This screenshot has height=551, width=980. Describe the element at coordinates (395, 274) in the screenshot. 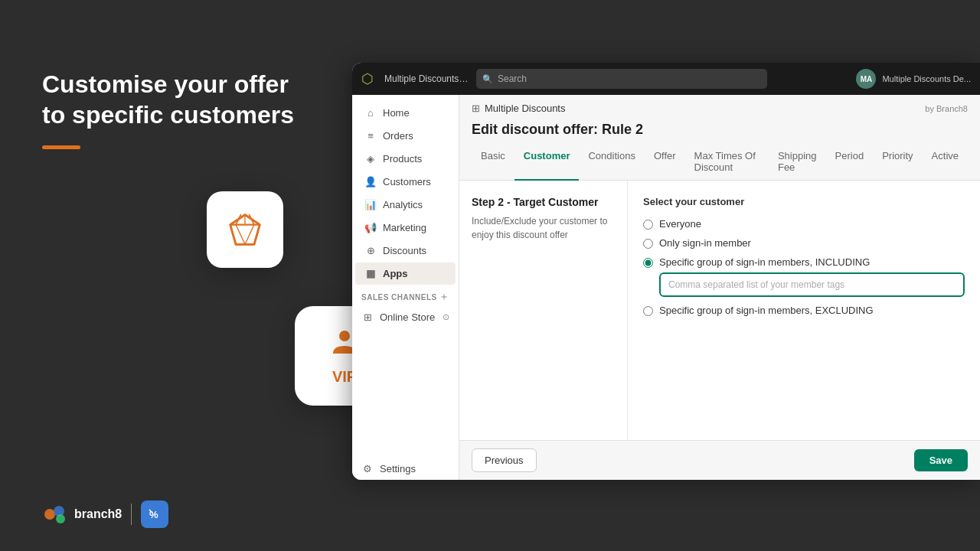

I see `sidebar-item-apps-label: Apps` at that location.